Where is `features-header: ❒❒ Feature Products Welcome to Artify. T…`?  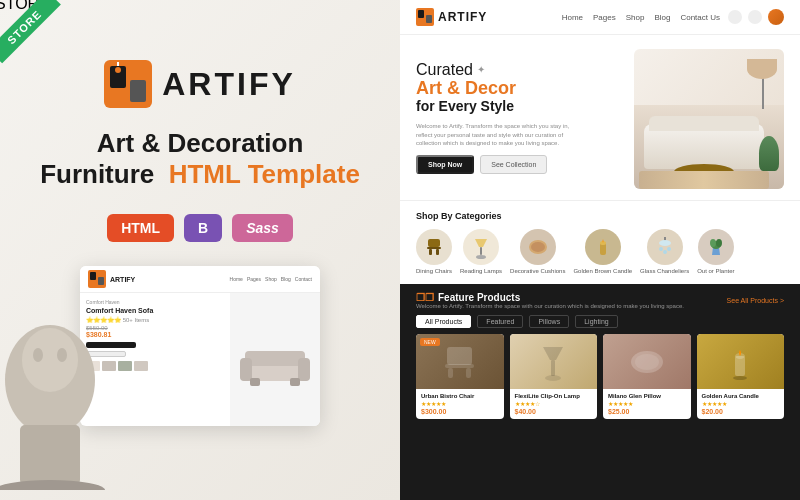 features-header: ❒❒ Feature Products Welcome to Artify. T… is located at coordinates (600, 300).